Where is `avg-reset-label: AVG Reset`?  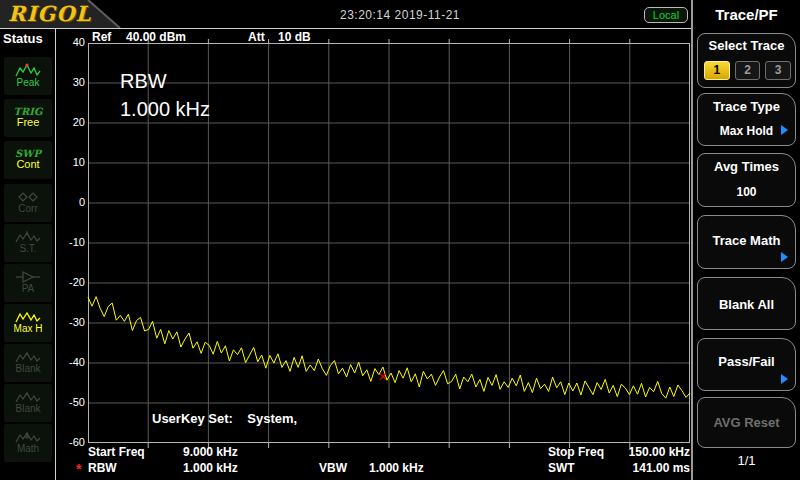
avg-reset-label: AVG Reset is located at coordinates (746, 422).